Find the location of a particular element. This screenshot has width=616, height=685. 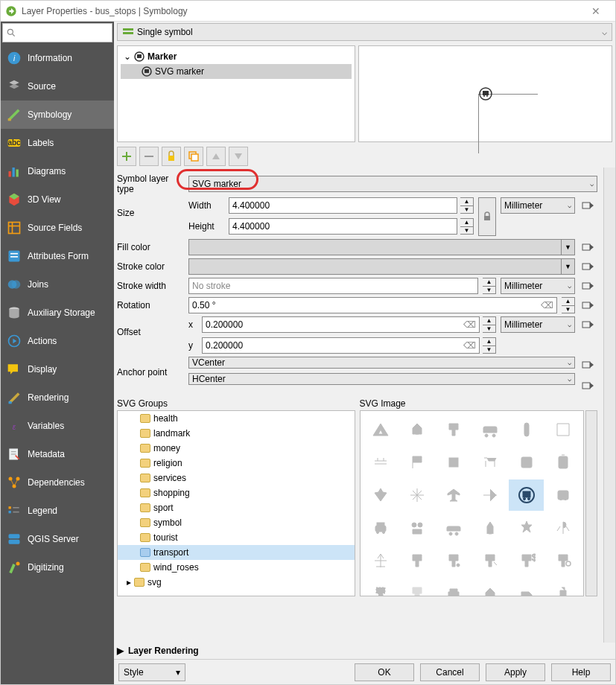

folder-money: money is located at coordinates (236, 448).